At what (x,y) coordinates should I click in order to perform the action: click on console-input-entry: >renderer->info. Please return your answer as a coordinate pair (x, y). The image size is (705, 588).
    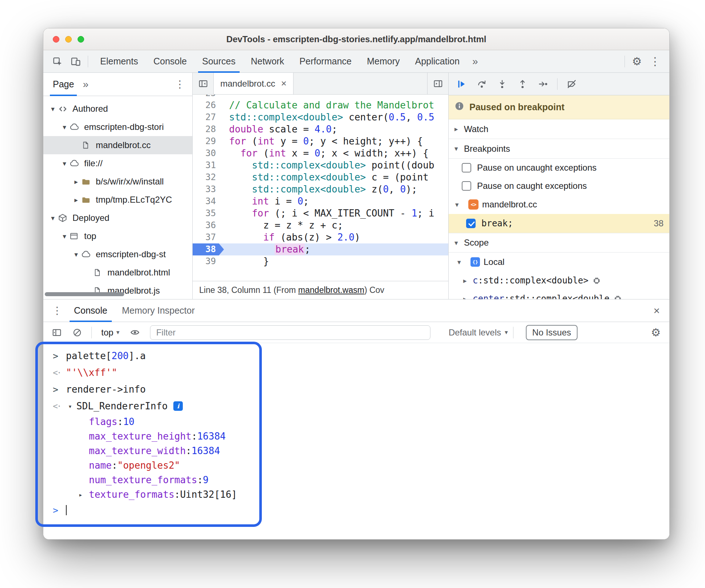
    Looking at the image, I should click on (356, 389).